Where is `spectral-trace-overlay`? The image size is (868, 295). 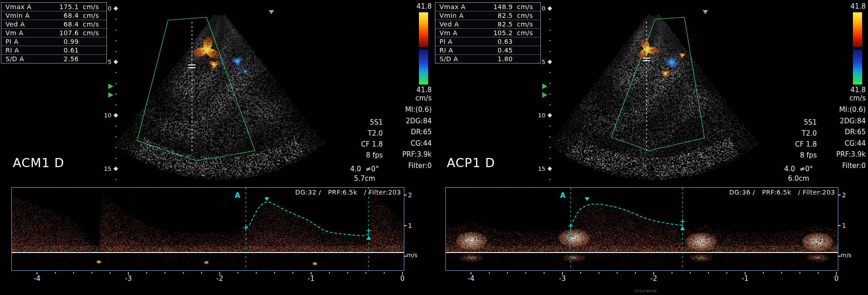
spectral-trace-overlay is located at coordinates (642, 229).